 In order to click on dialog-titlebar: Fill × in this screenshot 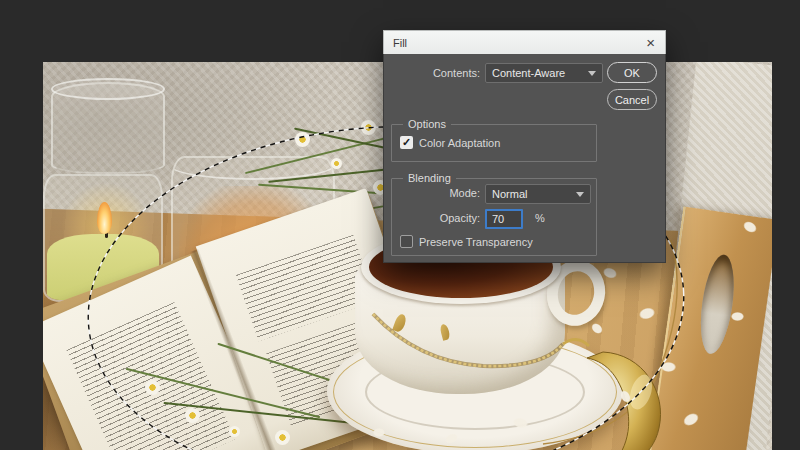, I will do `click(524, 42)`.